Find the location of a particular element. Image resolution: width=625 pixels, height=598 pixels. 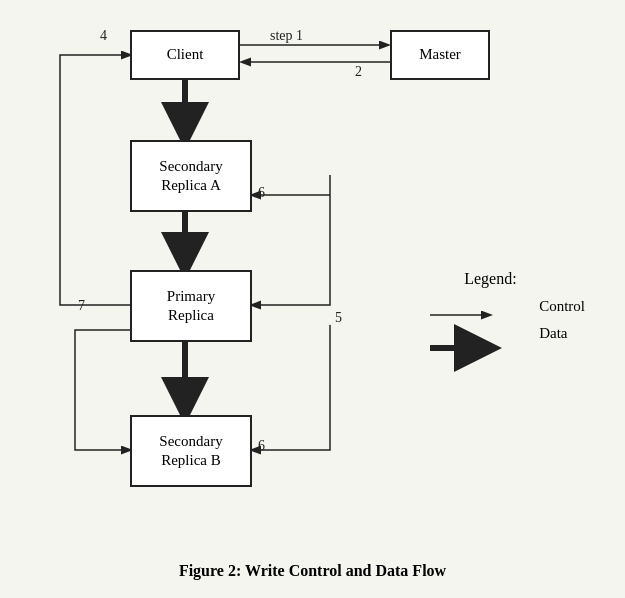

secondary-a-box: SecondaryReplica A is located at coordinates (191, 176).